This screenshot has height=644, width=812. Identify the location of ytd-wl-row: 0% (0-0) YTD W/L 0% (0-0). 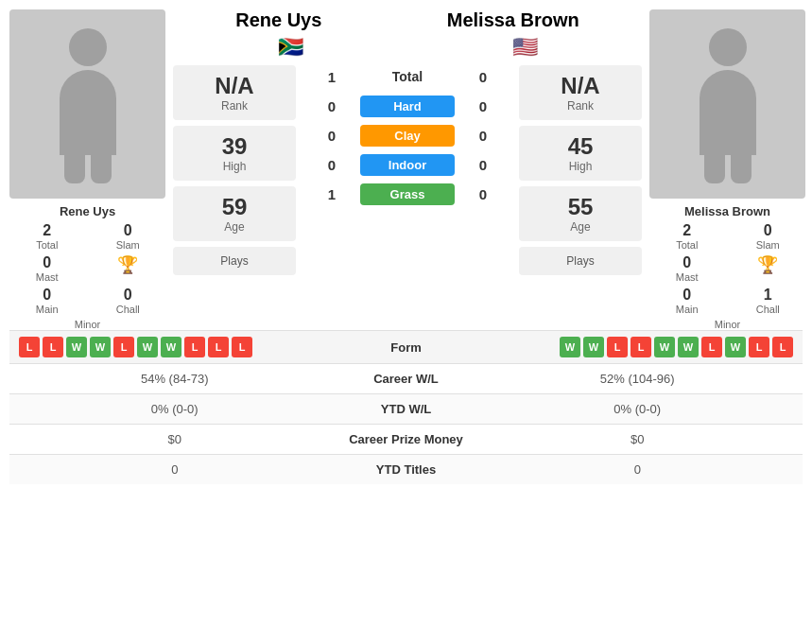
(406, 409).